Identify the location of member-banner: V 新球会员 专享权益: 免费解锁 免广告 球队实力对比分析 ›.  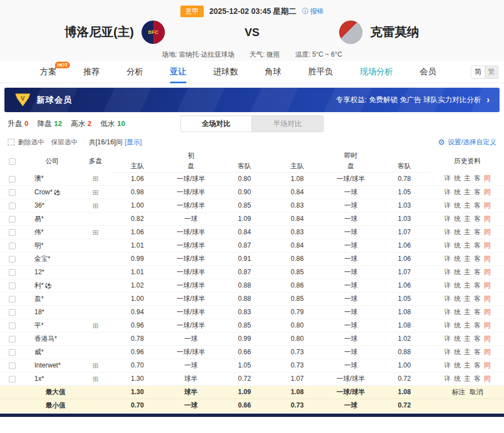
(252, 100).